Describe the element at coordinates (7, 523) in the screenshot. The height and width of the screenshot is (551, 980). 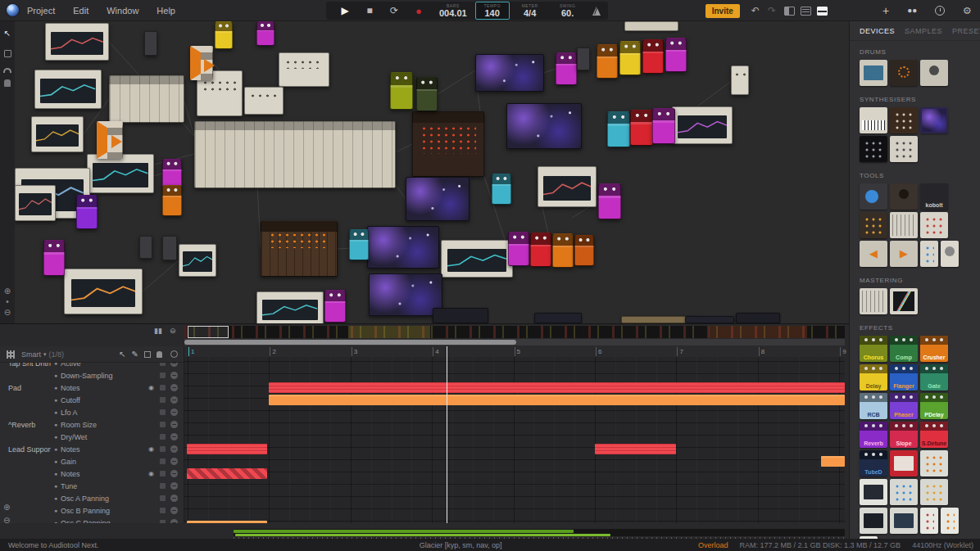
I see `timeline-zoom-out-icon: ⊖` at that location.